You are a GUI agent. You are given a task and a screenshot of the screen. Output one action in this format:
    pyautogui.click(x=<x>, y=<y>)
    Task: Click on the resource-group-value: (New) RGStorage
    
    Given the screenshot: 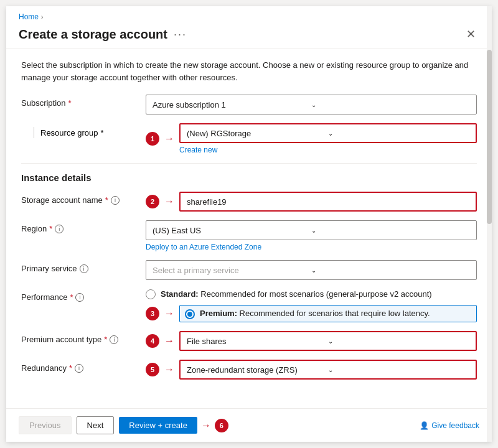 What is the action you would take?
    pyautogui.click(x=258, y=133)
    